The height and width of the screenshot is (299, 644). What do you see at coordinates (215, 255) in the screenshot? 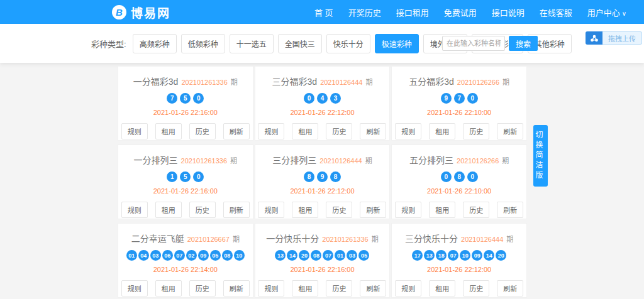
I see `number-ball: 05` at bounding box center [215, 255].